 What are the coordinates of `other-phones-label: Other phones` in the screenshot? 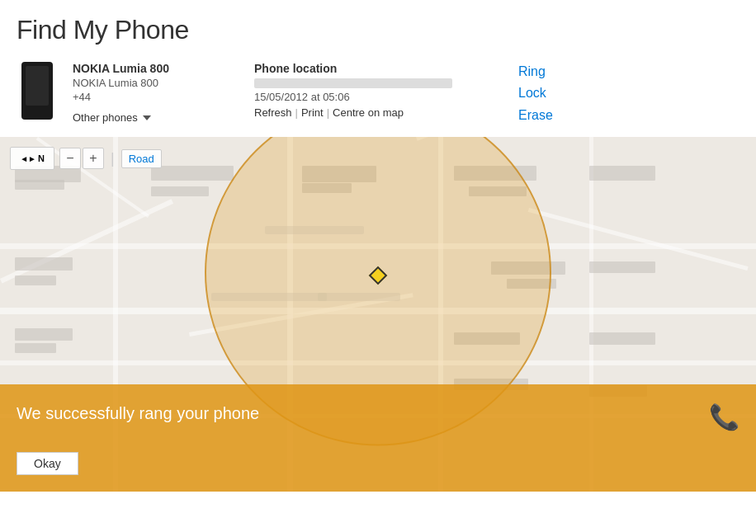 It's located at (106, 117).